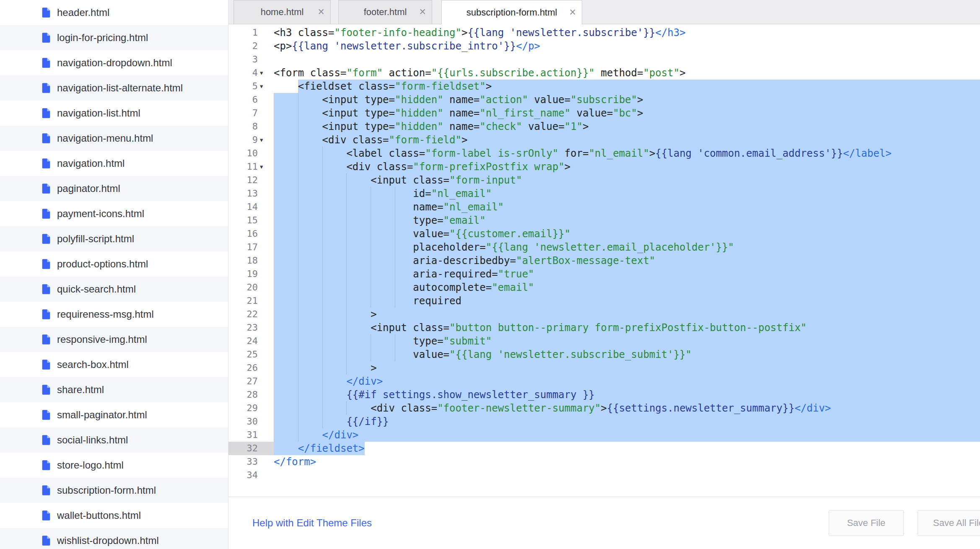 This screenshot has height=549, width=980. What do you see at coordinates (114, 490) in the screenshot?
I see `file-item-subscription-form: subscription-form.html` at bounding box center [114, 490].